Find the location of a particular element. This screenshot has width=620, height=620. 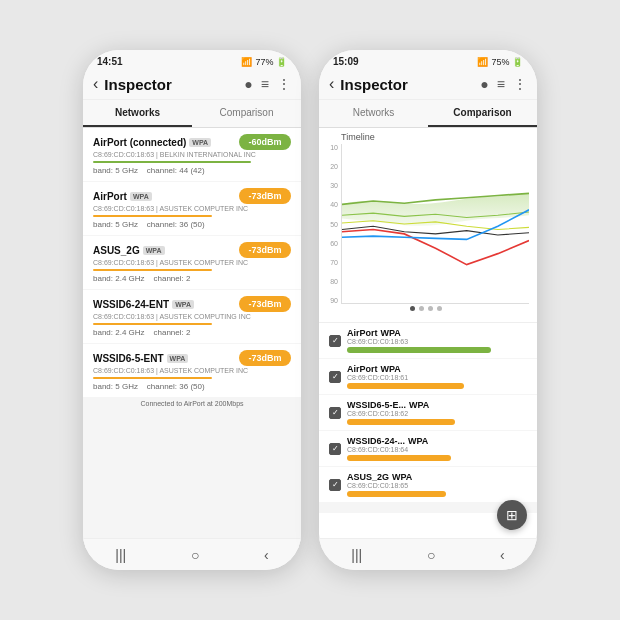

chart-section: Timeline 10 20 30 40 50 60 70 80 90 is located at coordinates (428, 226).